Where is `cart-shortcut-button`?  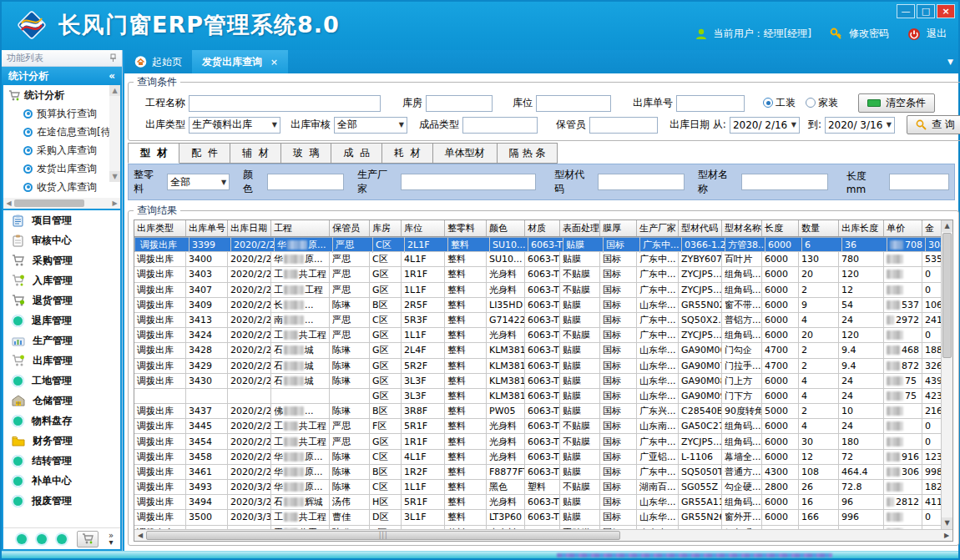
cart-shortcut-button is located at coordinates (88, 539).